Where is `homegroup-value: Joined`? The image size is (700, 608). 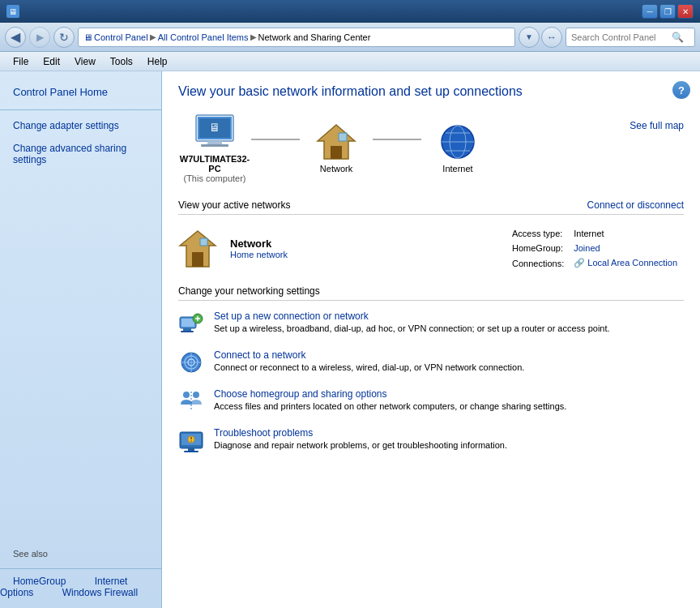
homegroup-value: Joined is located at coordinates (625, 248).